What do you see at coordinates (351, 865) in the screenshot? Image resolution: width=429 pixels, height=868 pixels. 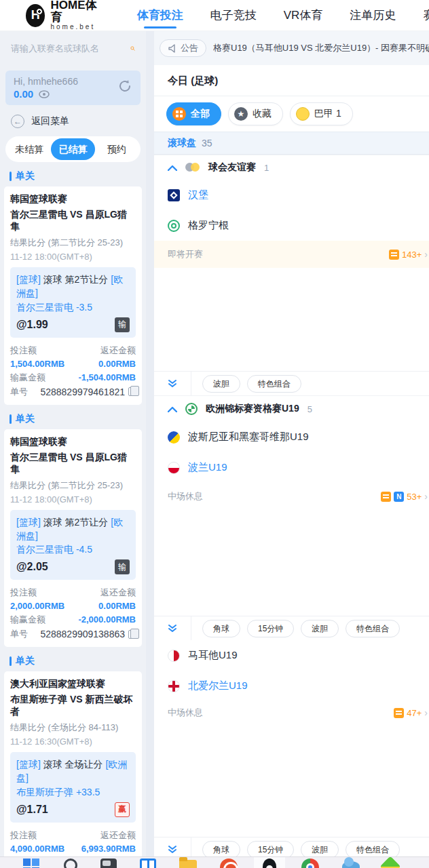 I see `cloud-app-icon` at bounding box center [351, 865].